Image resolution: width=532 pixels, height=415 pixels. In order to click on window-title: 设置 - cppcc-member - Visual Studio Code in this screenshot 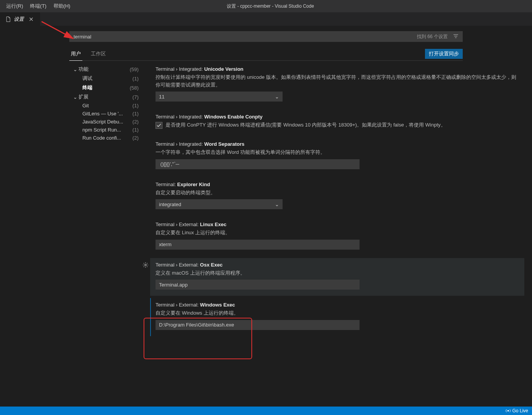, I will do `click(301, 6)`.